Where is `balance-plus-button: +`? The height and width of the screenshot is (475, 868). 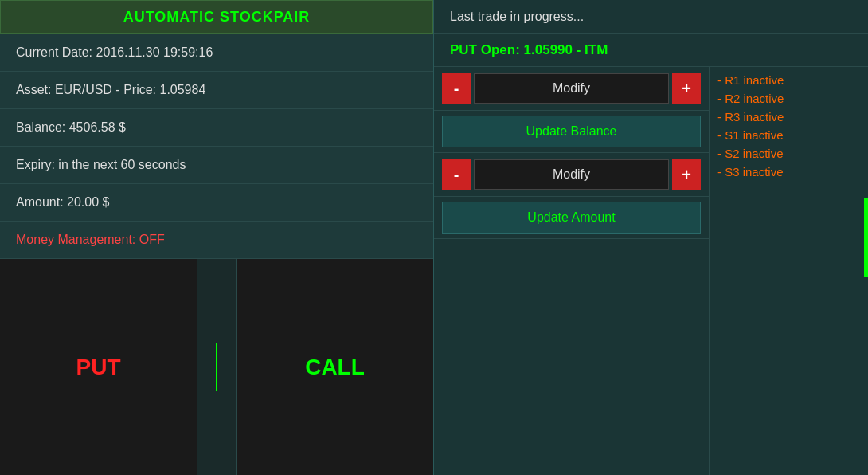 balance-plus-button: + is located at coordinates (686, 88).